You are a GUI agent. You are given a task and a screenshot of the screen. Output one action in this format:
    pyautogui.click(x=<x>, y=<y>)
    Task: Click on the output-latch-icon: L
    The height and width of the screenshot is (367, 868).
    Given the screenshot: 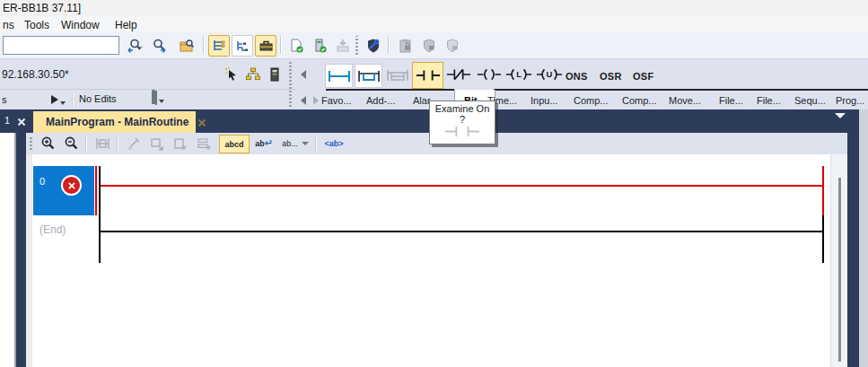 What is the action you would take?
    pyautogui.click(x=519, y=74)
    